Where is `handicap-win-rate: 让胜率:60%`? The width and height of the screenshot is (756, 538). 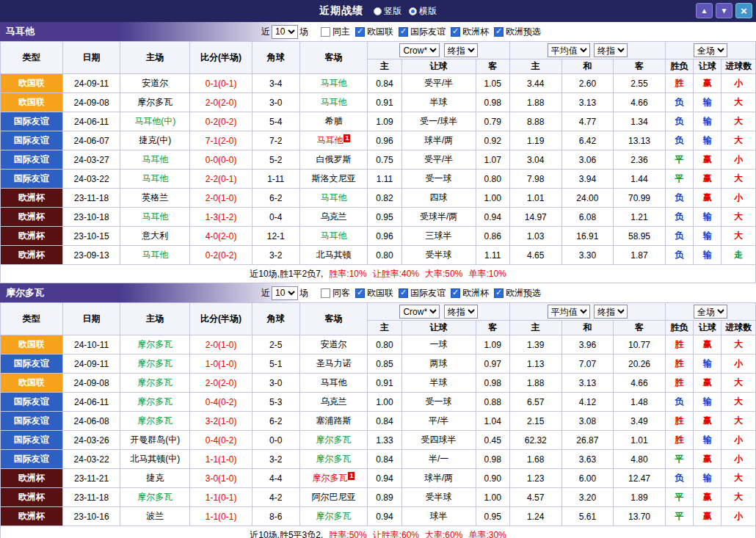 handicap-win-rate: 让胜率:60% is located at coordinates (396, 534).